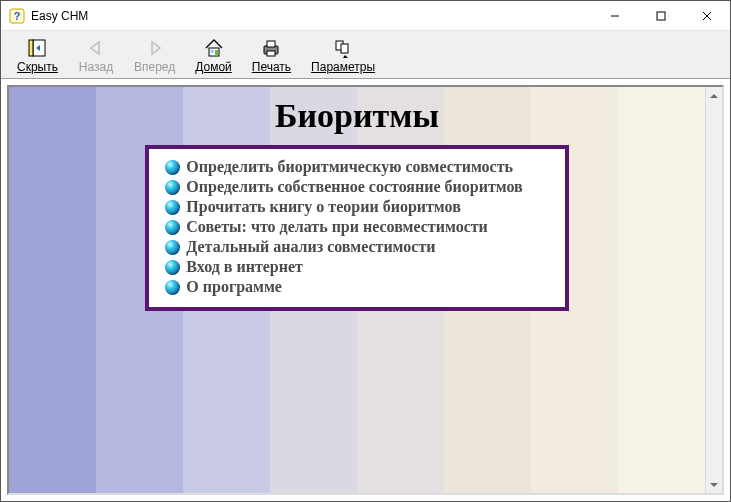 The width and height of the screenshot is (731, 502). I want to click on toolbar-forward-label: Вперед, so click(154, 67).